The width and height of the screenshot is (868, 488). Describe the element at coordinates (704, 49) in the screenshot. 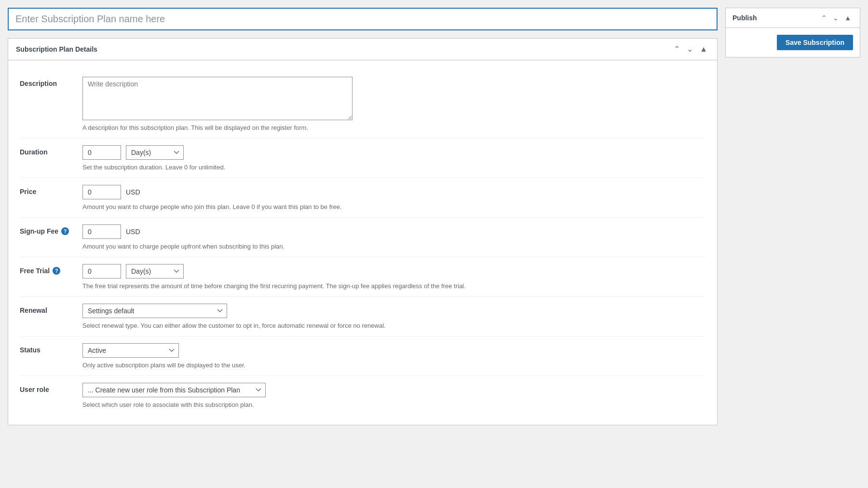

I see `collapse-toggle-button: ▲` at that location.